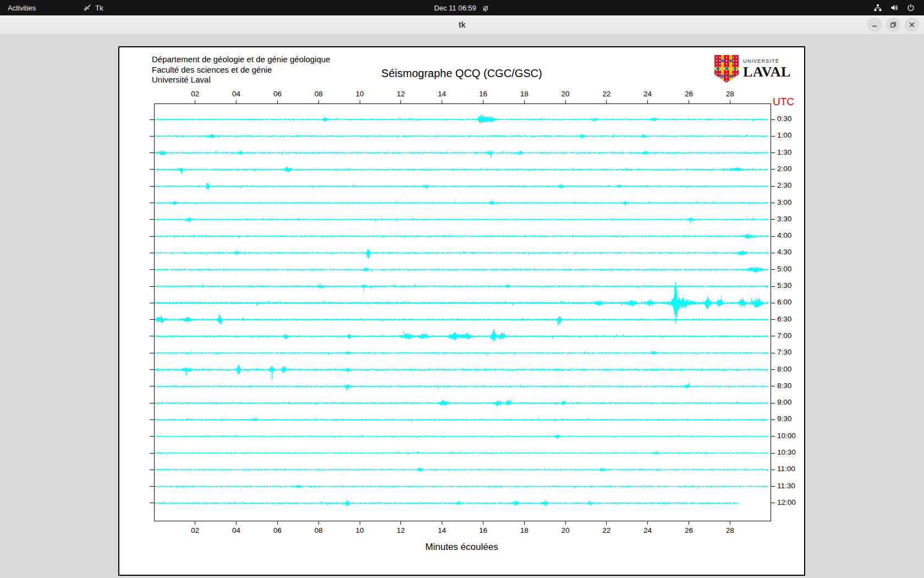 The width and height of the screenshot is (924, 578). I want to click on x-tick-label-bottom: 06, so click(277, 531).